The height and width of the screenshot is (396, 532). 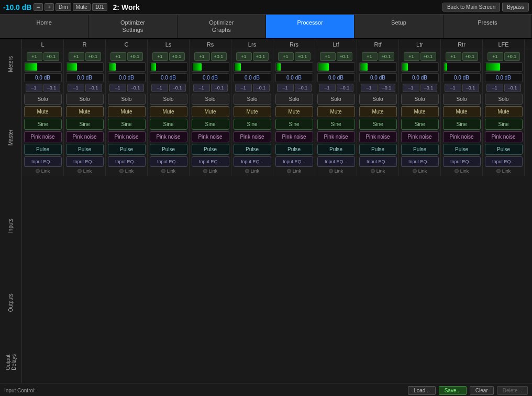 What do you see at coordinates (386, 56) in the screenshot?
I see `plus01-btn-Rtf: +0.1` at bounding box center [386, 56].